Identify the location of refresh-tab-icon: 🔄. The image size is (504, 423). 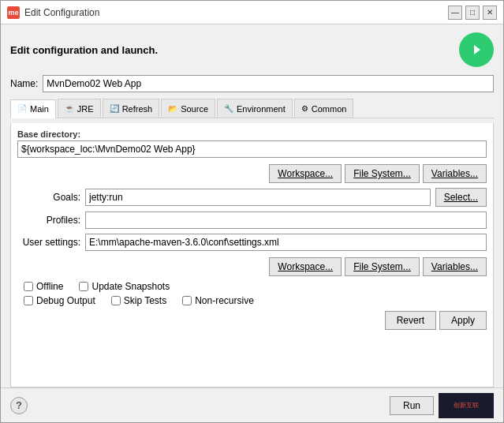
(114, 109).